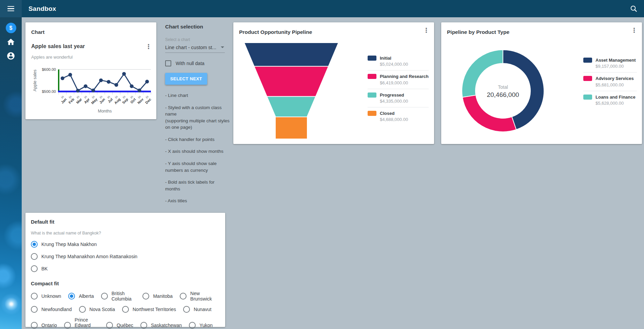 Image resolution: width=644 pixels, height=329 pixels. Describe the element at coordinates (125, 244) in the screenshot. I see `radio-option: Krung Thep Maka Nakhon` at that location.